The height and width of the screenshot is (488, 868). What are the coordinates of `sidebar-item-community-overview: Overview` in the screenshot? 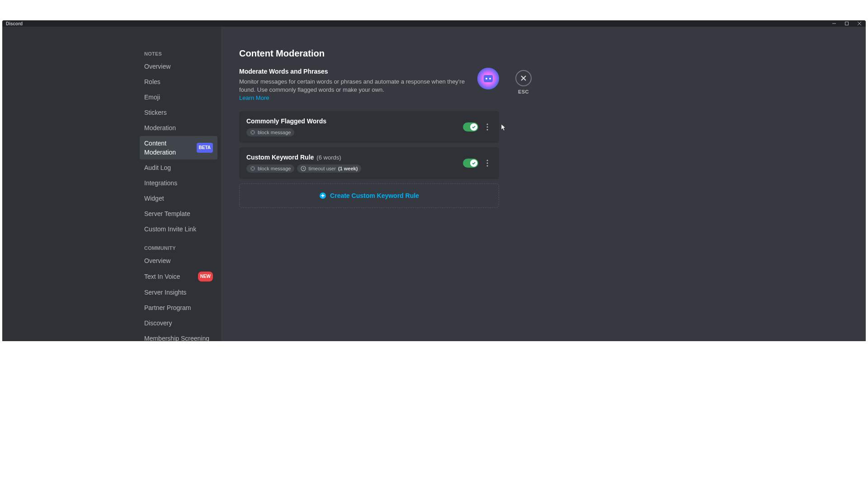 It's located at (179, 261).